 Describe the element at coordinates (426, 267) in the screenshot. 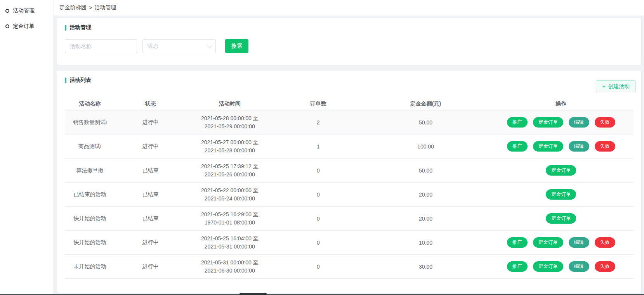

I see `deposit-amount-cell: 30.00` at that location.